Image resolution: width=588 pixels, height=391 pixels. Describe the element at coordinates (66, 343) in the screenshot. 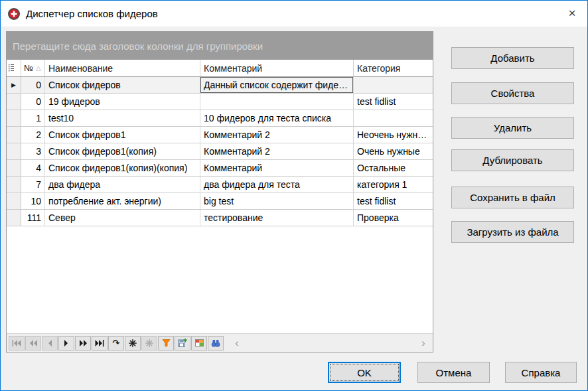

I see `nav-next-button` at that location.